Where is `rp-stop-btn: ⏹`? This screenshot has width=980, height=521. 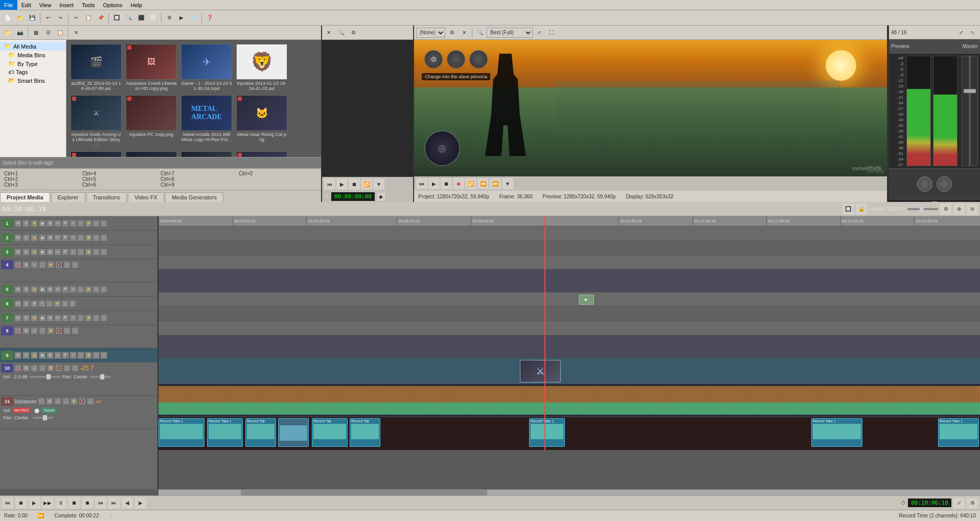
rp-stop-btn: ⏹ is located at coordinates (446, 184).